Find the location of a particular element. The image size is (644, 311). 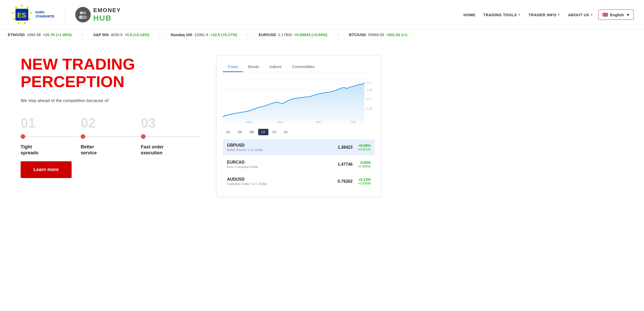

currency-change-eurcad: 0.00% +0.00006 is located at coordinates (364, 164).